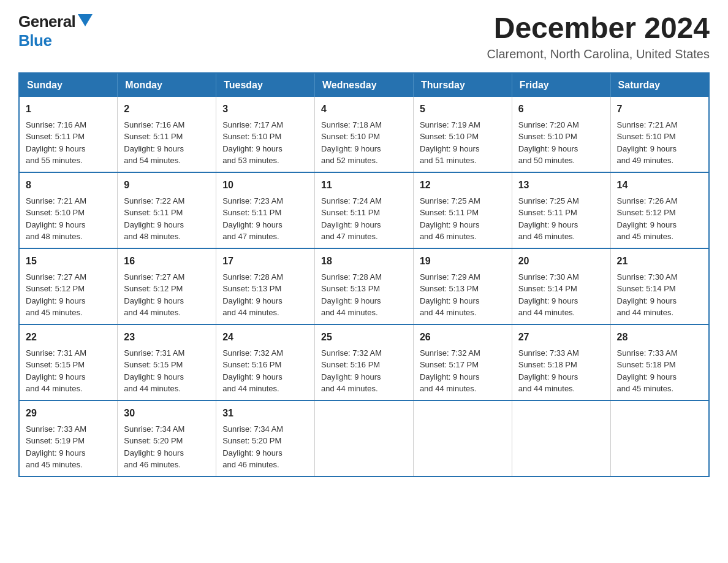  Describe the element at coordinates (69, 185) in the screenshot. I see `day-number: 8` at that location.